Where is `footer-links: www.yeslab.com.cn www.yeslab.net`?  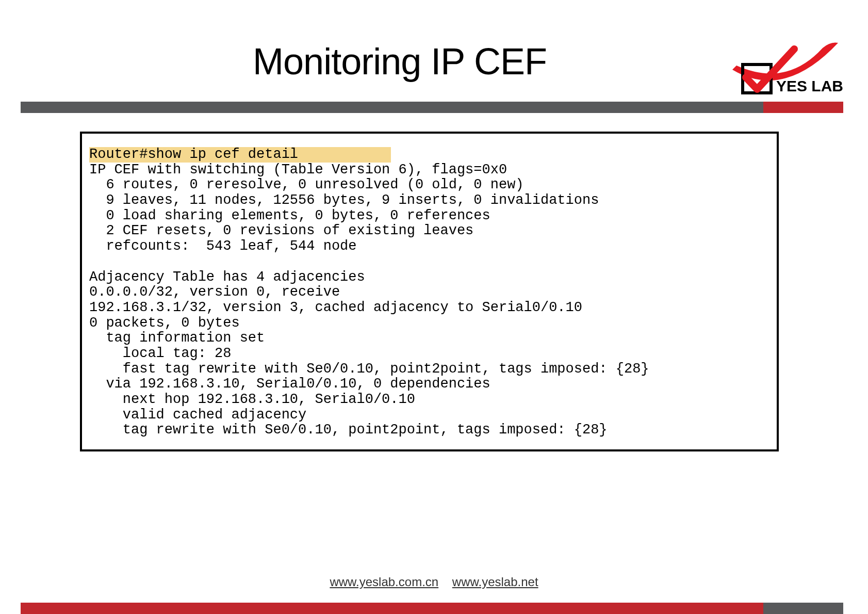 footer-links: www.yeslab.com.cn www.yeslab.net is located at coordinates (434, 582).